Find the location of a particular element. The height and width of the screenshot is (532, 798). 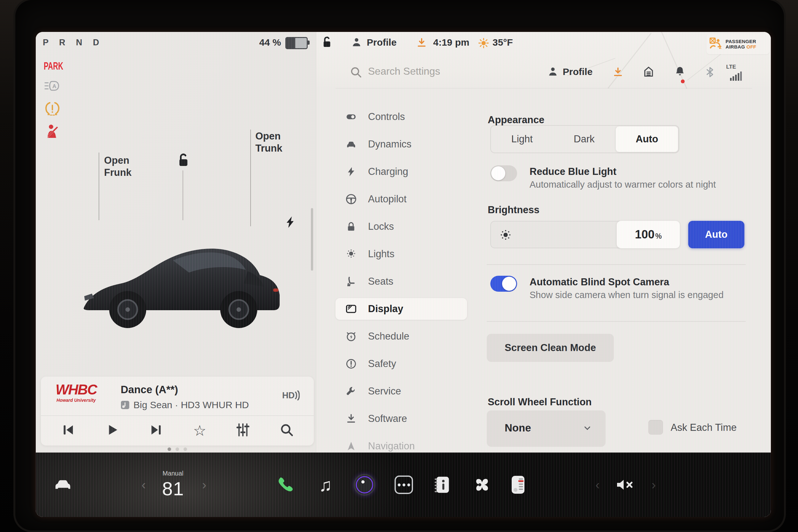

vehicle-3d-render is located at coordinates (175, 281).